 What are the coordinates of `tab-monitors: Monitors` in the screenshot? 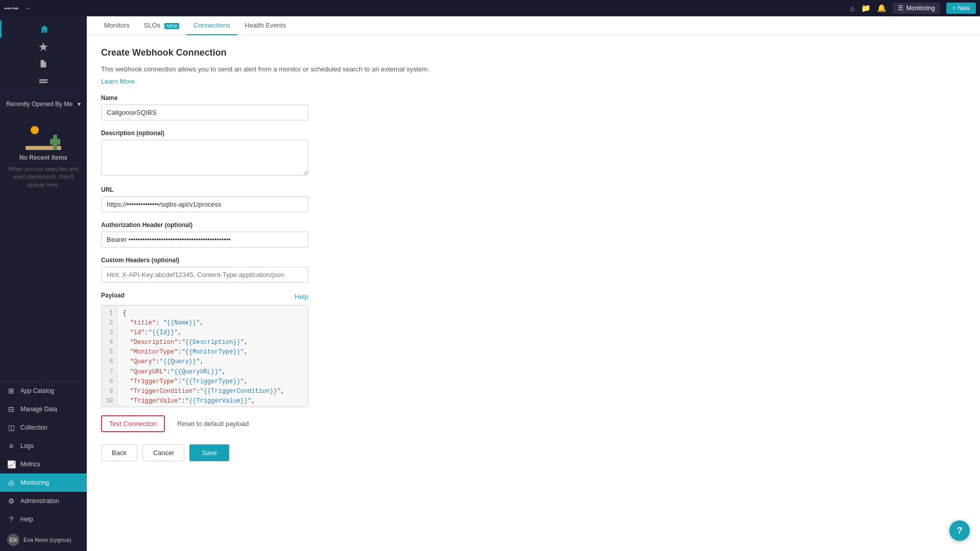 It's located at (117, 26).